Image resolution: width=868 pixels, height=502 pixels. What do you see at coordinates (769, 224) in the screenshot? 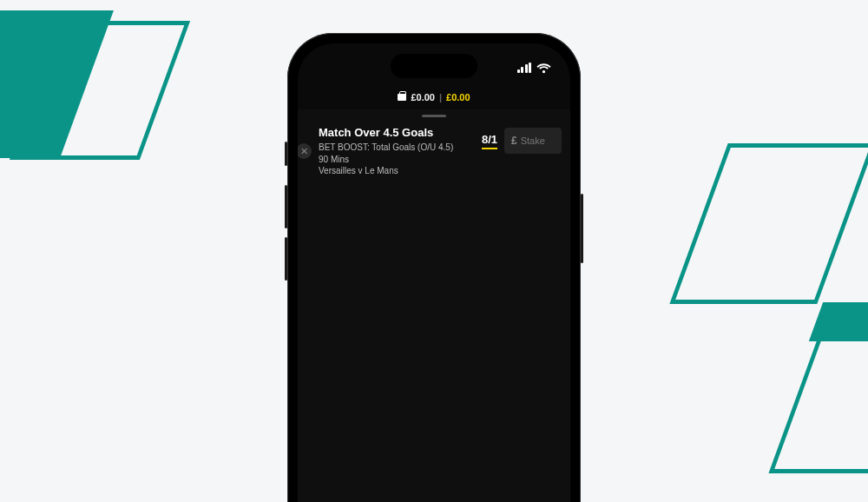
I see `bg-parallelogram-outline-r1` at bounding box center [769, 224].